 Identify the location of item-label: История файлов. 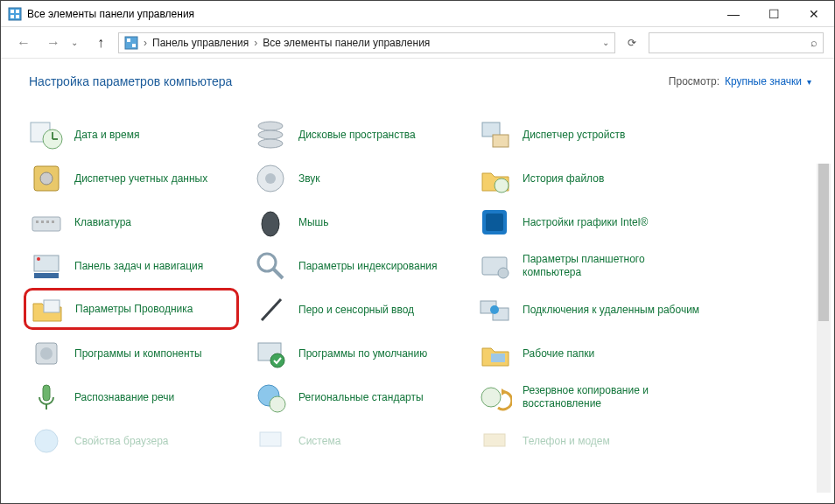
(564, 178).